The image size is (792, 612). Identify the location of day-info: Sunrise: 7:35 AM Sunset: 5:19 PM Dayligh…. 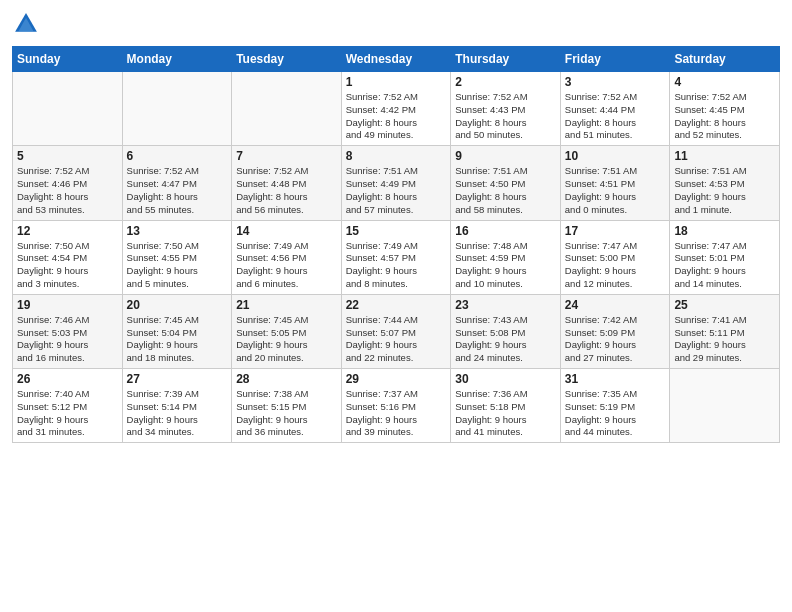
(616, 414).